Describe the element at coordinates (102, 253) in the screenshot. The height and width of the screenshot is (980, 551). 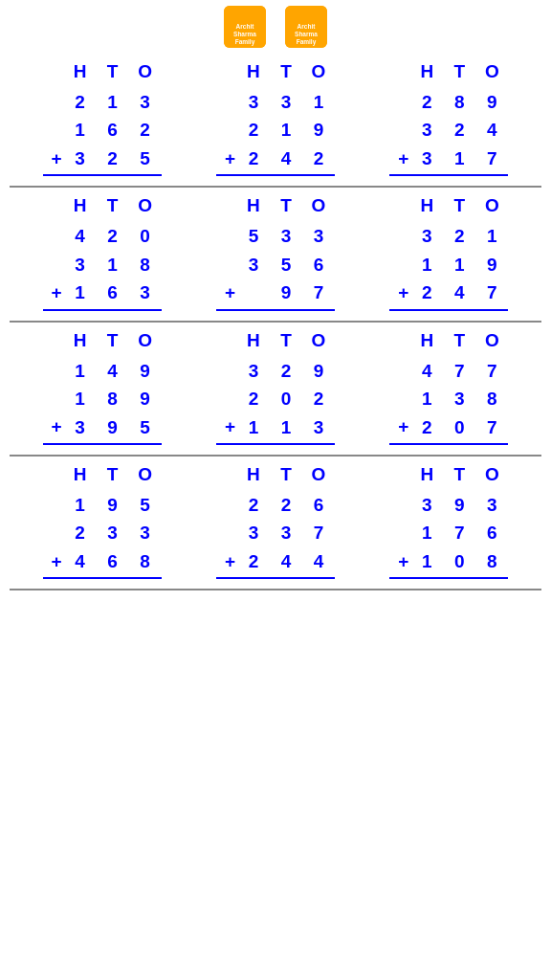
I see `problem-1: HTO 420 318+163` at that location.